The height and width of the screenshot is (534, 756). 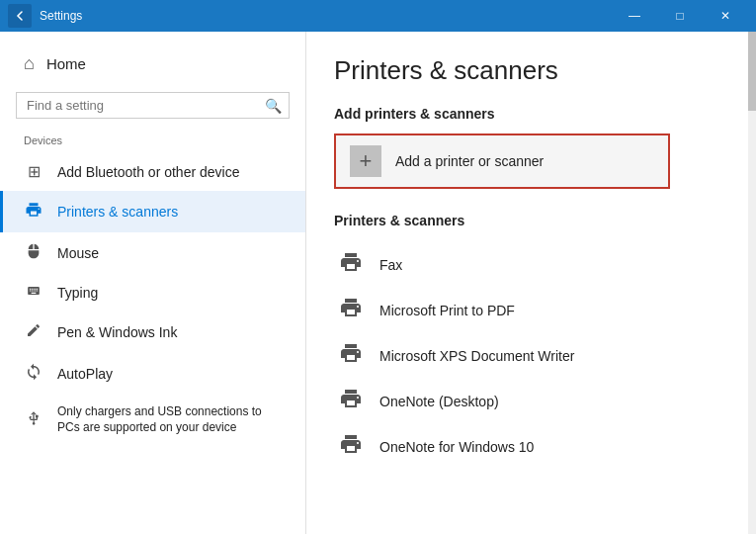 I want to click on sidebar-item-autoplay: AutoPlay, so click(x=152, y=374).